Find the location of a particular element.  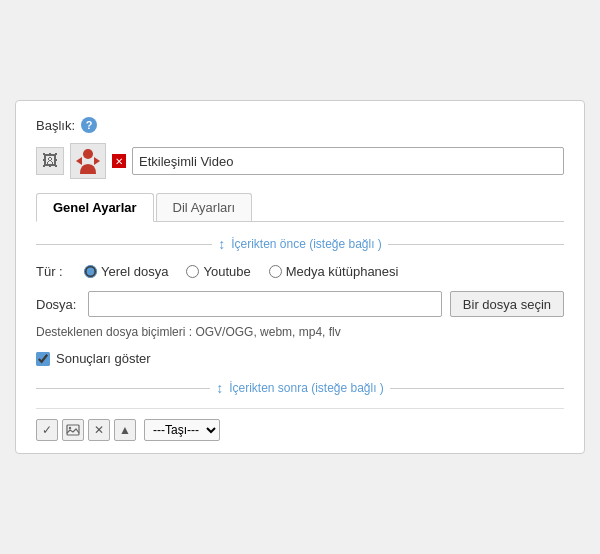

dosya-label: Dosya: is located at coordinates (58, 304).